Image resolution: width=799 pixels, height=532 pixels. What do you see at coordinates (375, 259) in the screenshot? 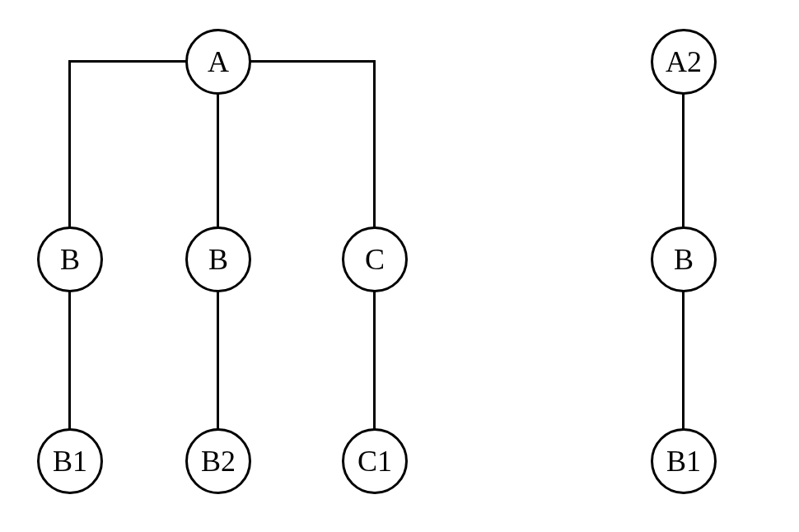
I see `node-label: C` at bounding box center [375, 259].